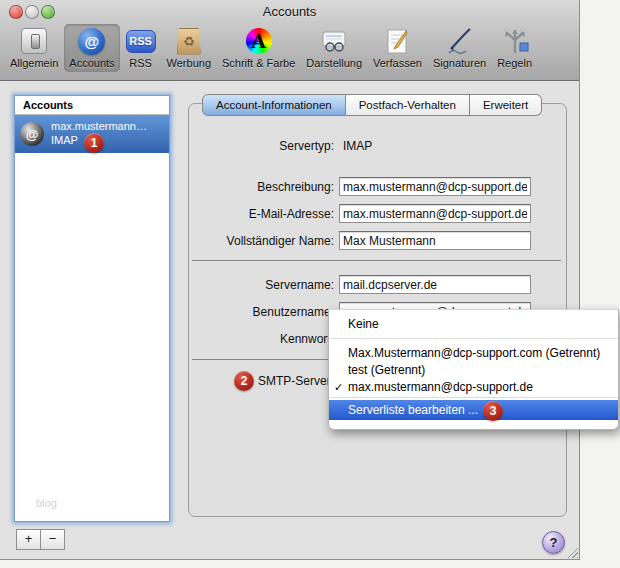 This screenshot has width=620, height=568. Describe the element at coordinates (237, 339) in the screenshot. I see `kennwort-label: Kennwort:` at that location.